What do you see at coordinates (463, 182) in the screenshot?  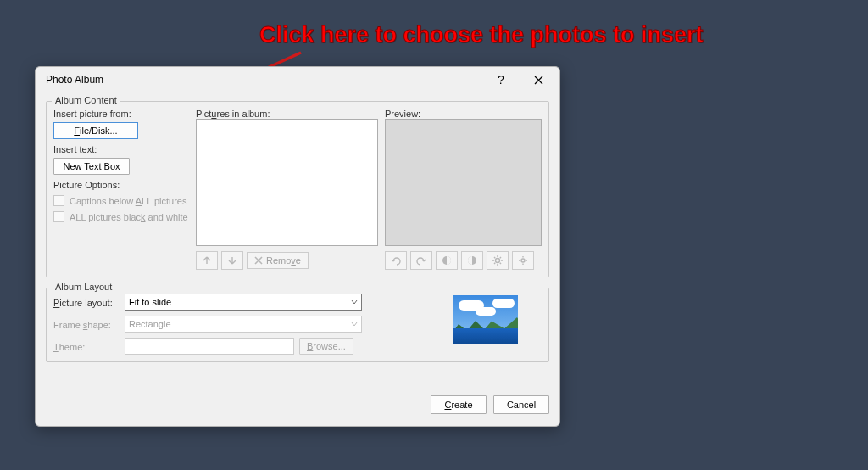 I see `preview-box` at bounding box center [463, 182].